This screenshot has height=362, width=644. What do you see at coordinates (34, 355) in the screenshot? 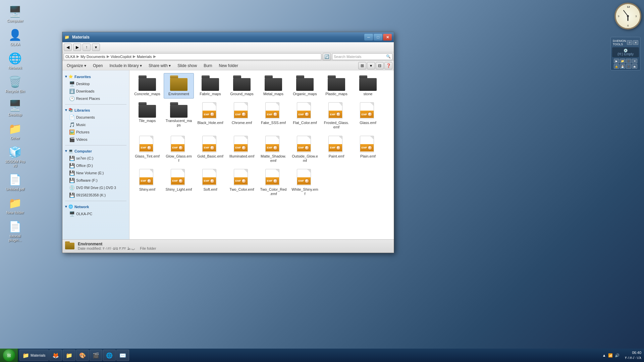
I see `taskbar-item-explorer: 📁 Materials` at bounding box center [34, 355].